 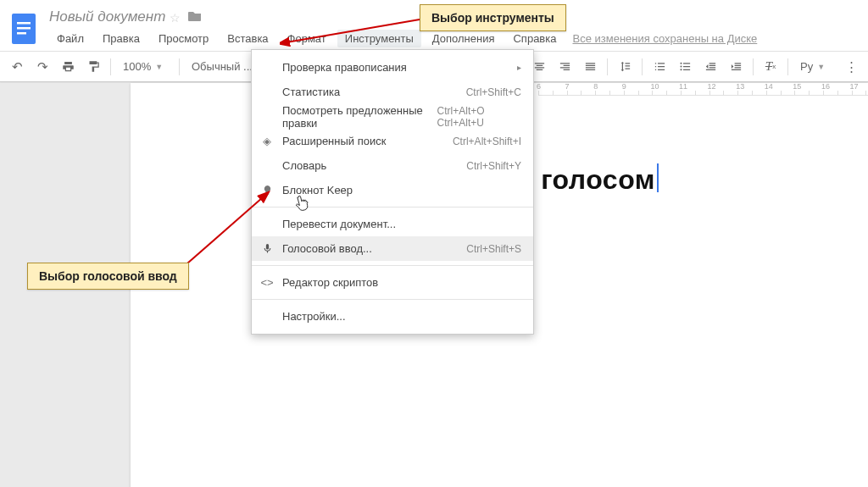 I want to click on annotation-tools: Выбор инструменты, so click(x=493, y=18).